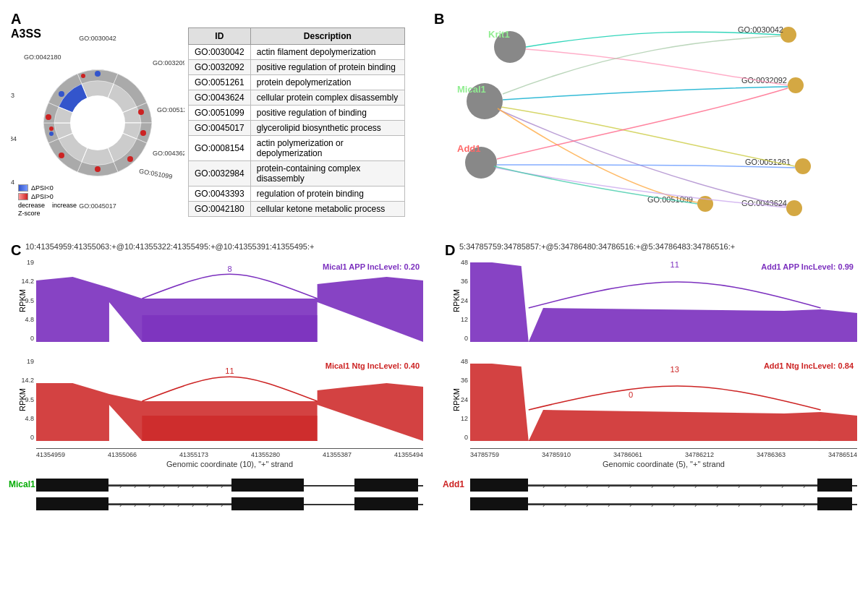  Describe the element at coordinates (439, 19) in the screenshot. I see `panel-b-label: B` at that location.